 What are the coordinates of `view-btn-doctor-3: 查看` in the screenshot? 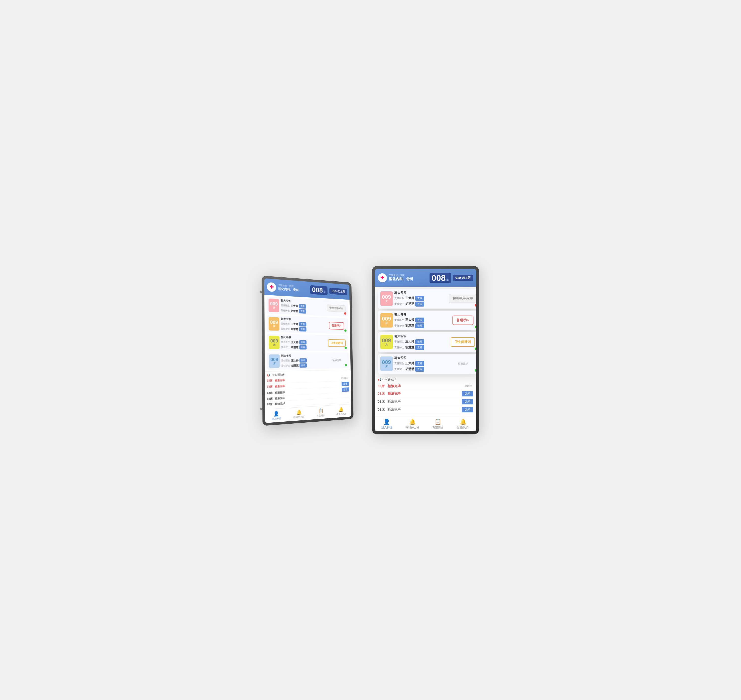 It's located at (303, 342).